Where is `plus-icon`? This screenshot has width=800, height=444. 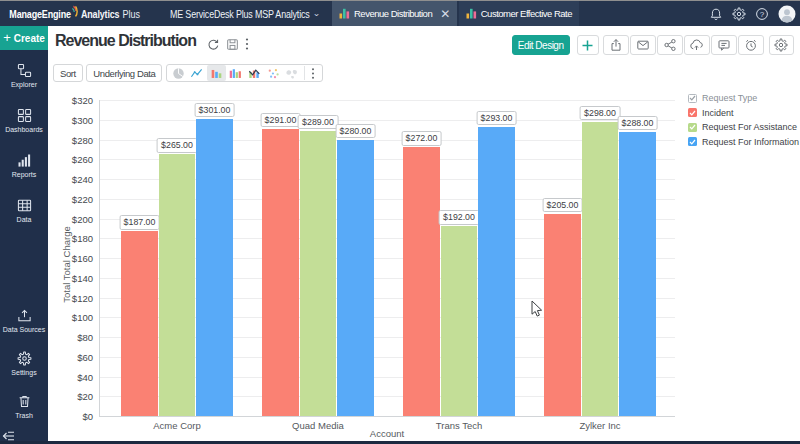
plus-icon is located at coordinates (588, 46).